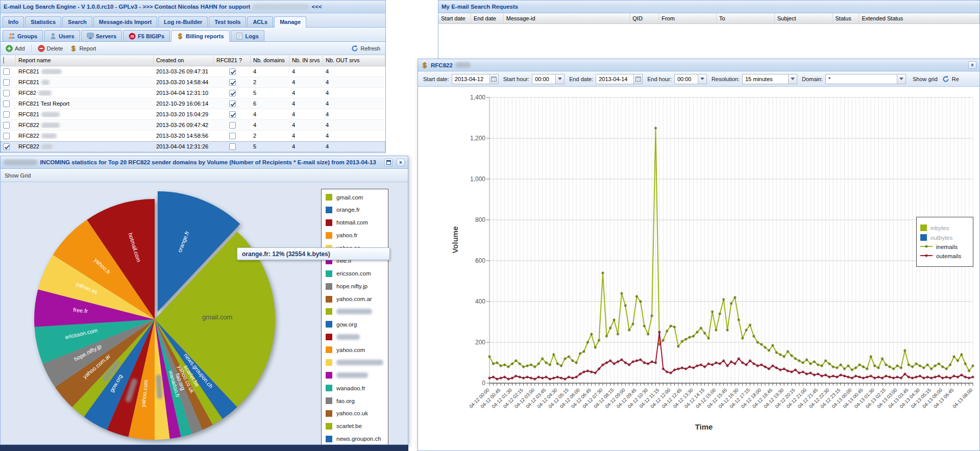 The height and width of the screenshot is (451, 980). Describe the element at coordinates (955, 79) in the screenshot. I see `refresh-button-label: Re` at that location.